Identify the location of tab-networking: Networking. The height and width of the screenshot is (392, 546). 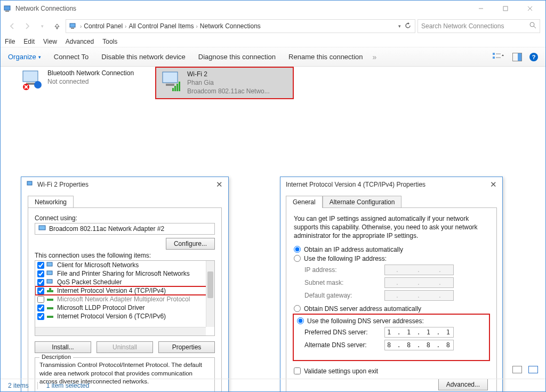
(51, 202).